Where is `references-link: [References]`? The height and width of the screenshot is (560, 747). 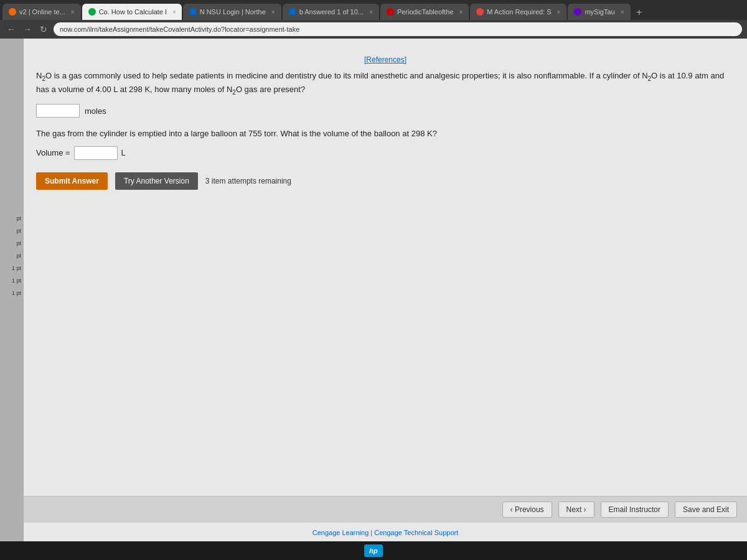
references-link: [References] is located at coordinates (385, 60).